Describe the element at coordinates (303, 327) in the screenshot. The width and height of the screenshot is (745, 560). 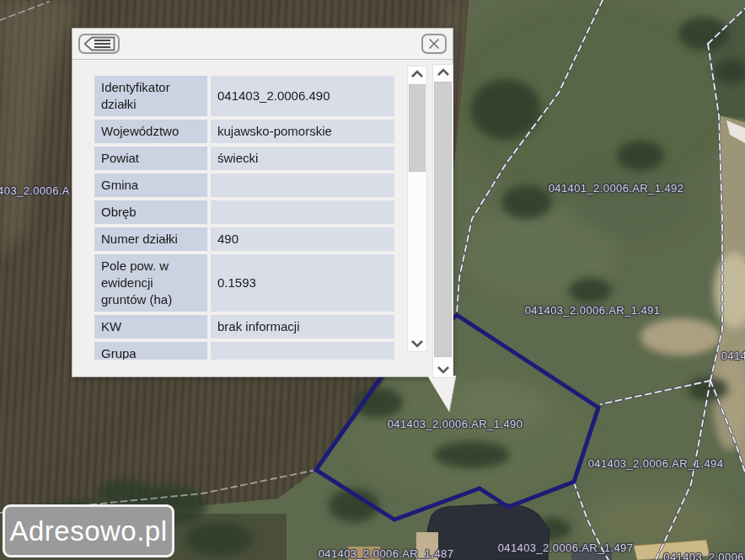
I see `row-value: brak informacji` at that location.